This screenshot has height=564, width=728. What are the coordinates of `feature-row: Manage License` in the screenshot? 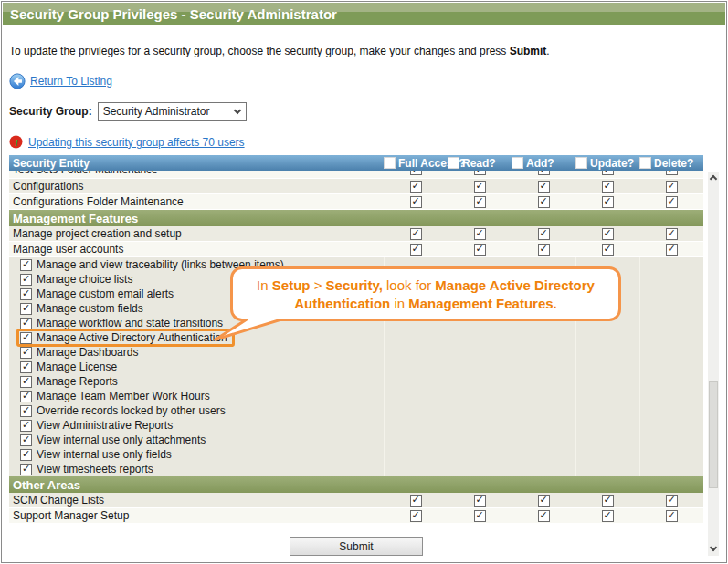 It's located at (356, 367).